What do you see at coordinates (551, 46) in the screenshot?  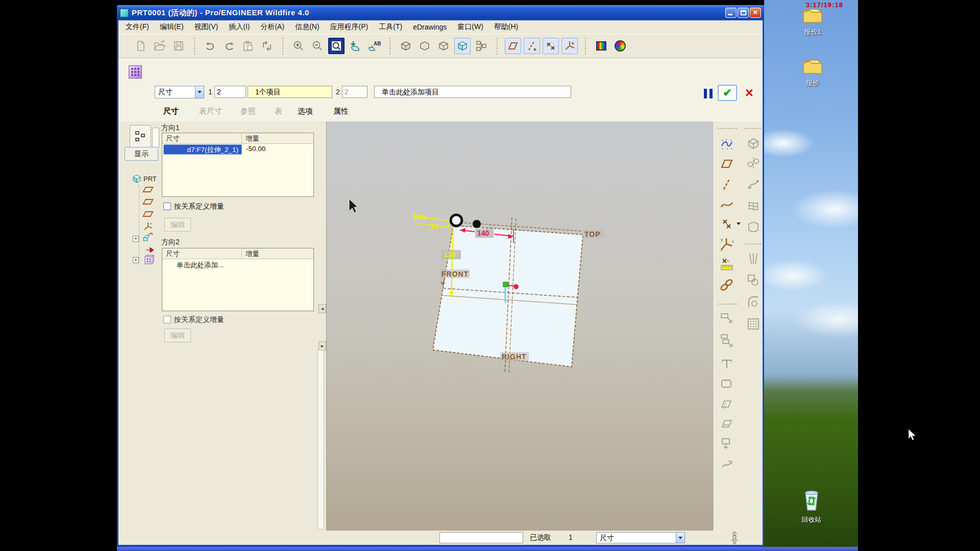 I see `datum-point-display-toggle` at bounding box center [551, 46].